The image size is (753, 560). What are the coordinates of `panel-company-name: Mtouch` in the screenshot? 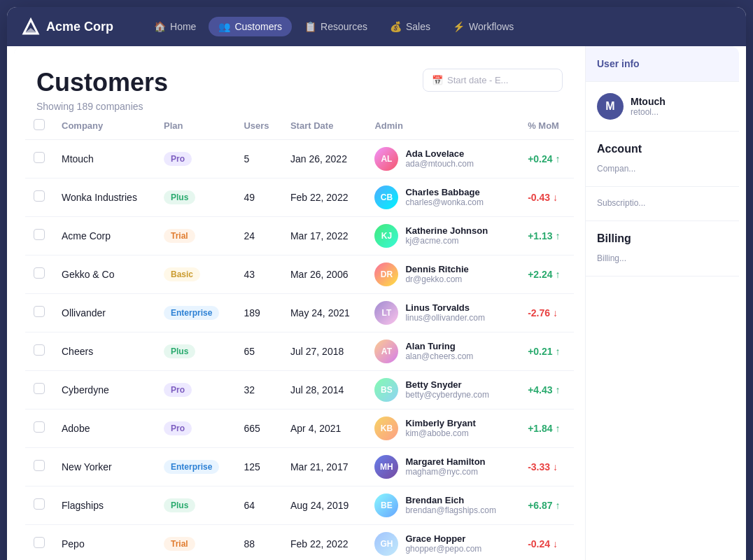 It's located at (648, 102).